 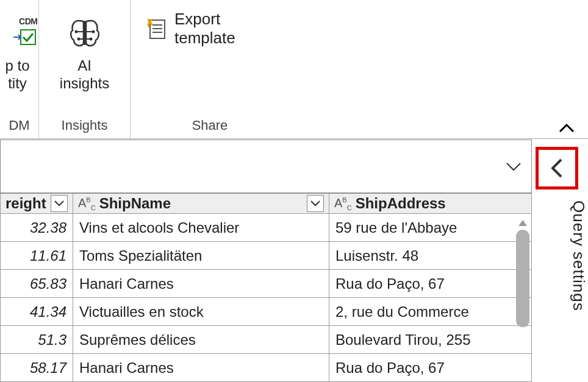 I want to click on cell-shipname: Toms Spezialitäten, so click(x=201, y=256).